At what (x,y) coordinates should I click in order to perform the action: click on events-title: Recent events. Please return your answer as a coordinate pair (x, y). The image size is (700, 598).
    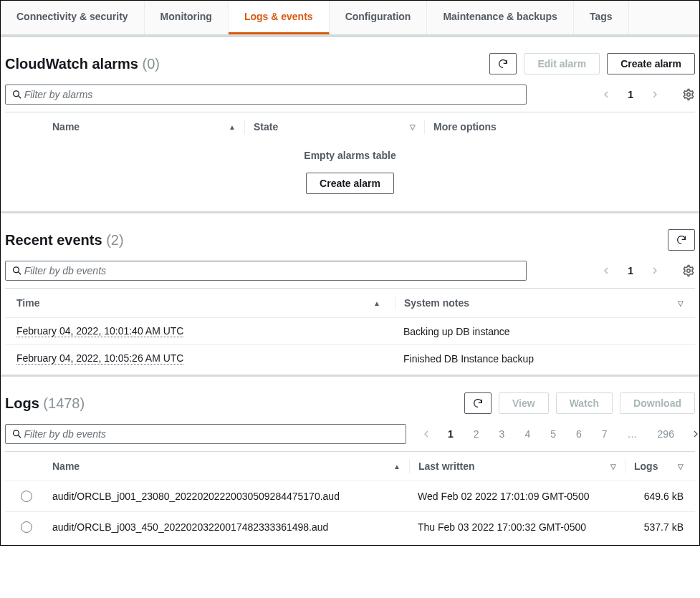
    Looking at the image, I should click on (54, 240).